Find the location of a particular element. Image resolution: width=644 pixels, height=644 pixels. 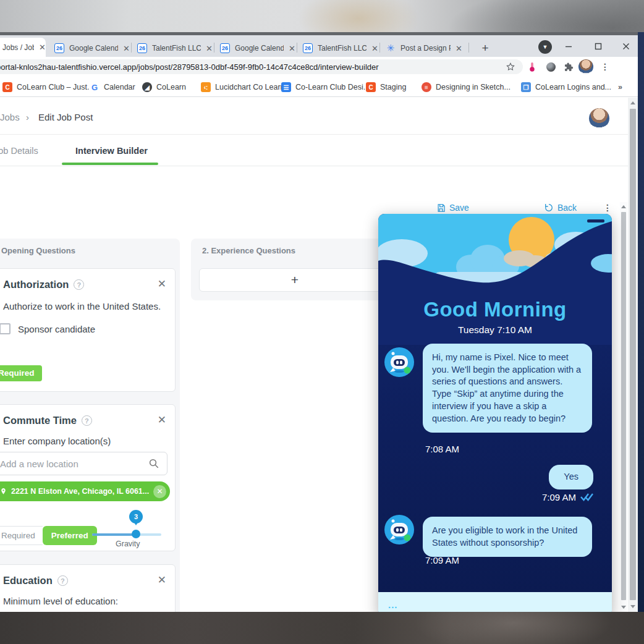

bot-message: Are you eligible to work in the United S… is located at coordinates (507, 536).